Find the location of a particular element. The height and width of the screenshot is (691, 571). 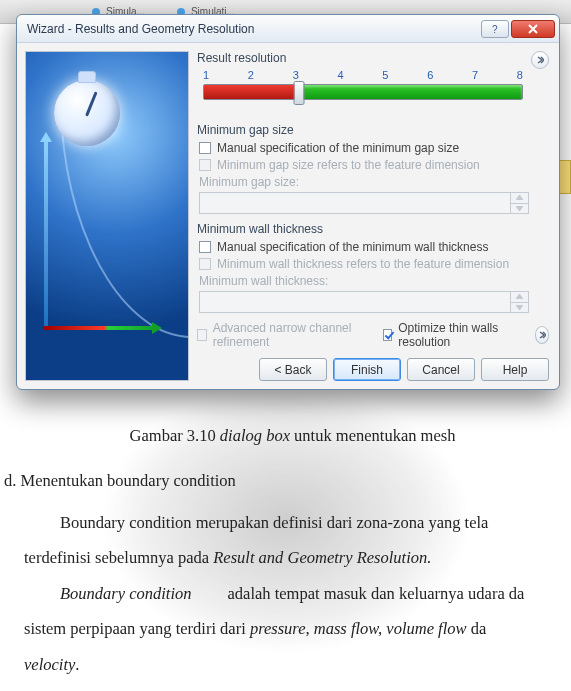

min-gap-manual-row: Manual specification of the minimum gap … is located at coordinates (364, 148).